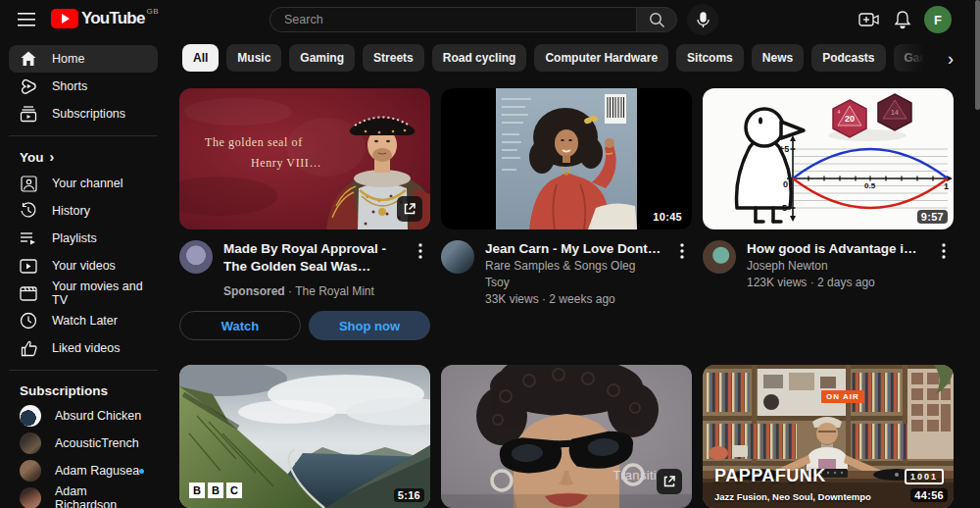 The width and height of the screenshot is (980, 508). What do you see at coordinates (83, 293) in the screenshot?
I see `sidebar-item-your-movies: Your movies and TV` at bounding box center [83, 293].